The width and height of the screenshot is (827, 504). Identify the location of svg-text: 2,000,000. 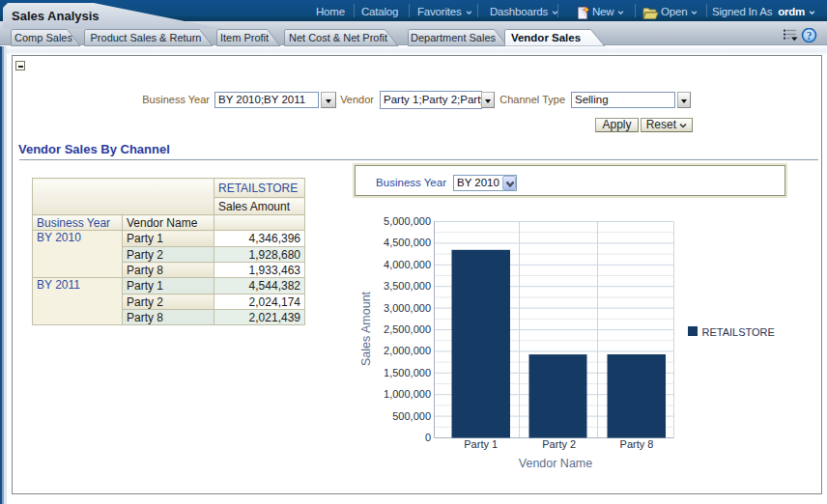
(408, 350).